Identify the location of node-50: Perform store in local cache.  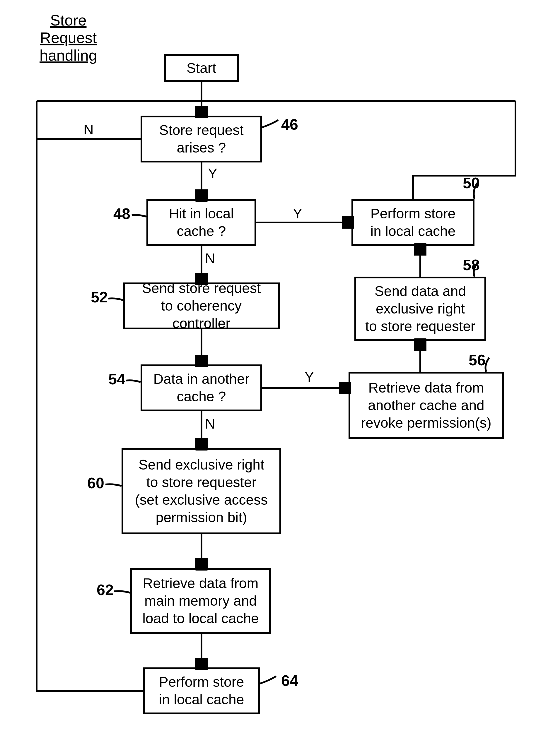
(413, 222).